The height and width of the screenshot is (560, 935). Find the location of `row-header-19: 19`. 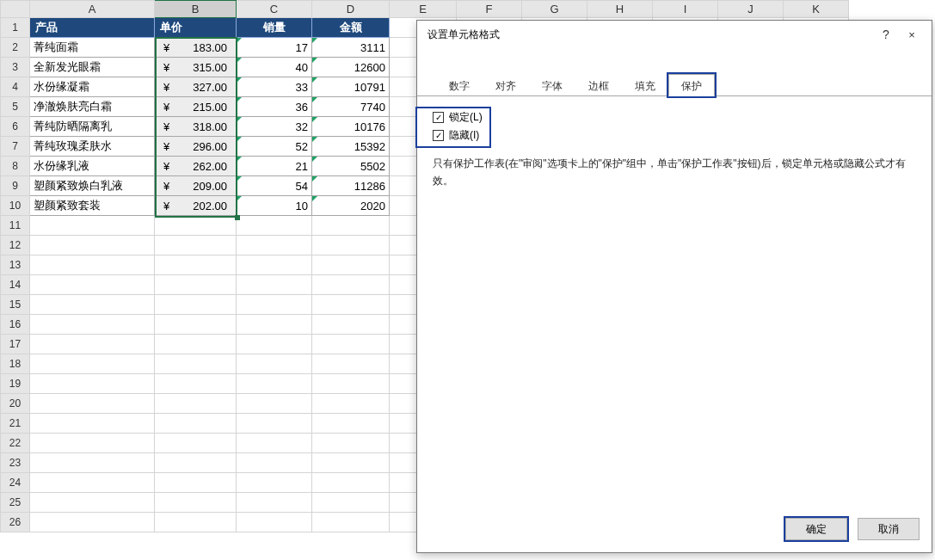

row-header-19: 19 is located at coordinates (15, 384).